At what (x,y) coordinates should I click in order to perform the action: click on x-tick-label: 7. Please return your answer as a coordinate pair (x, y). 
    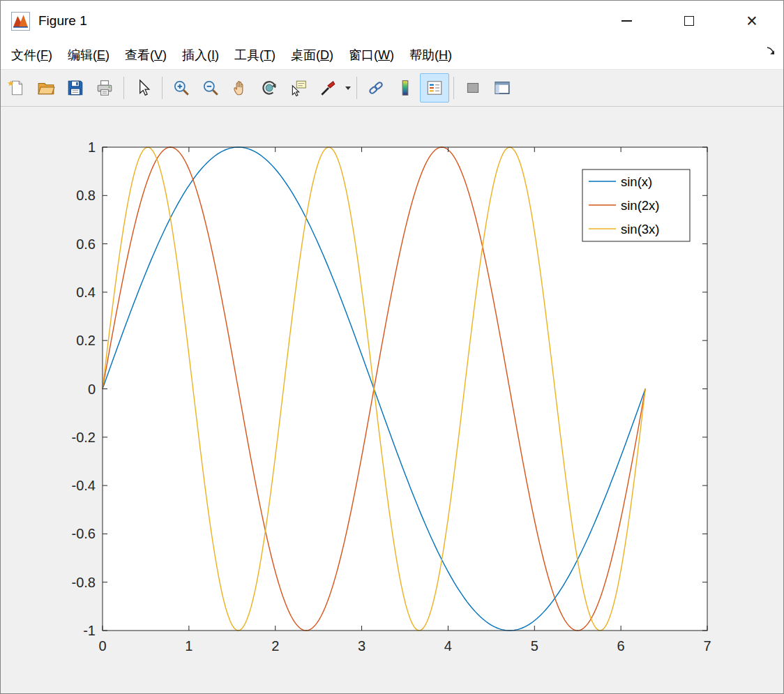
    Looking at the image, I should click on (707, 646).